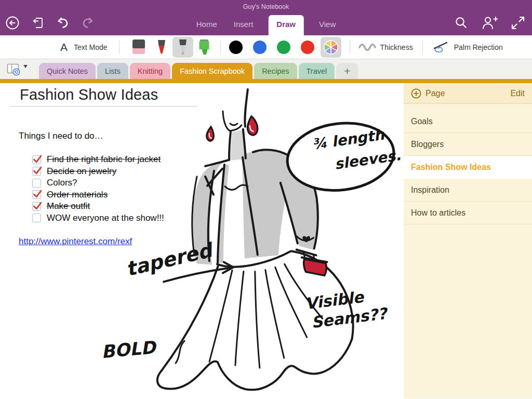 Image resolution: width=532 pixels, height=399 pixels. Describe the element at coordinates (335, 300) in the screenshot. I see `seams-annotation-line1: Visible` at that location.